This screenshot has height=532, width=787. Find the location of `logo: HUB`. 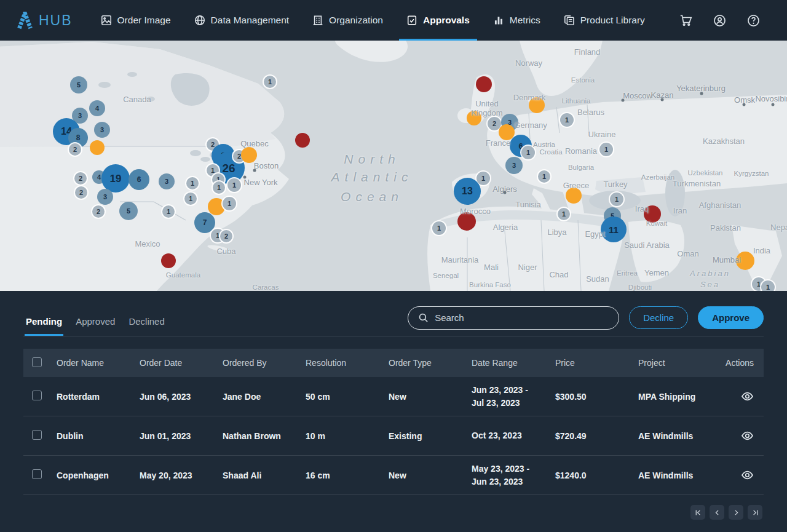

logo: HUB is located at coordinates (45, 21).